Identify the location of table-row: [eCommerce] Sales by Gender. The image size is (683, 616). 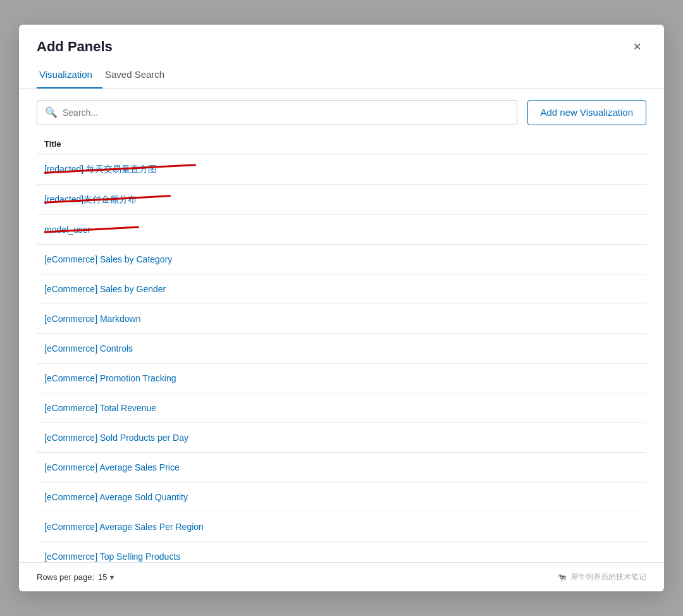
(342, 290).